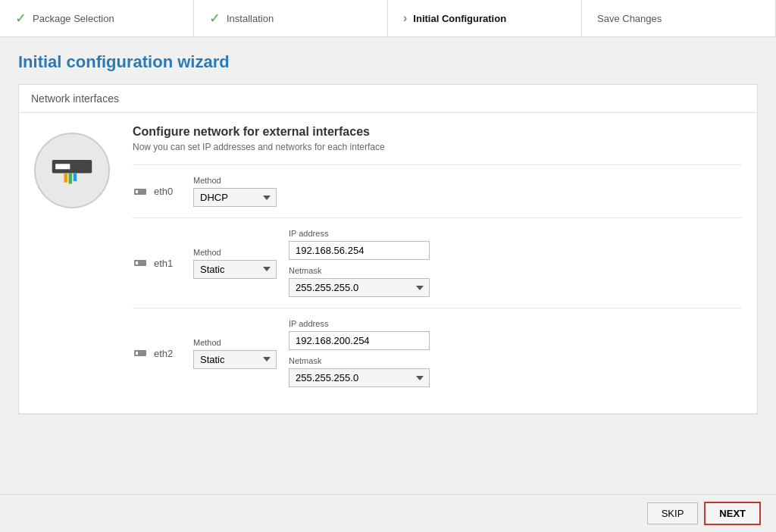 This screenshot has width=776, height=532. Describe the element at coordinates (732, 514) in the screenshot. I see `next-button: NEXT` at that location.